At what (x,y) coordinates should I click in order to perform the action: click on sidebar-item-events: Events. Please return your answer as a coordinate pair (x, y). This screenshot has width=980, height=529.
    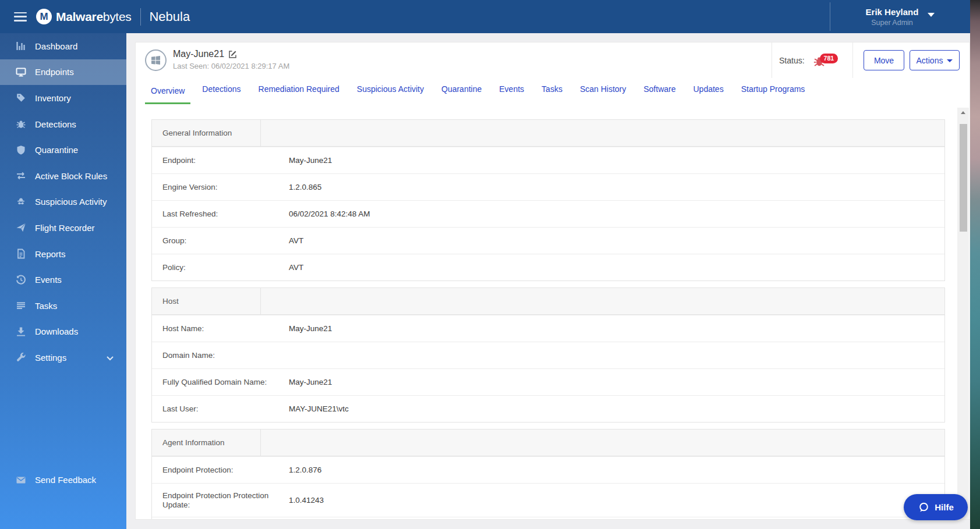
    Looking at the image, I should click on (63, 279).